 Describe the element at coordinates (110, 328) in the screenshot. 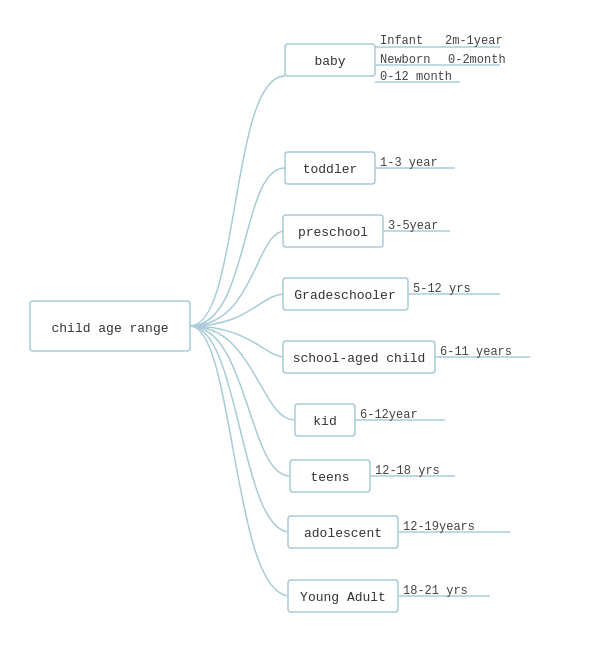

I see `root-label: child age range` at that location.